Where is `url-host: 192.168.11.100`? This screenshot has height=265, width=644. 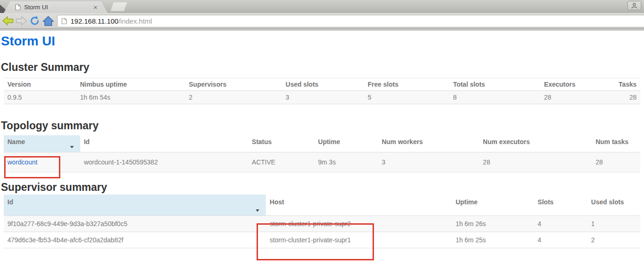
url-host: 192.168.11.100 is located at coordinates (95, 21).